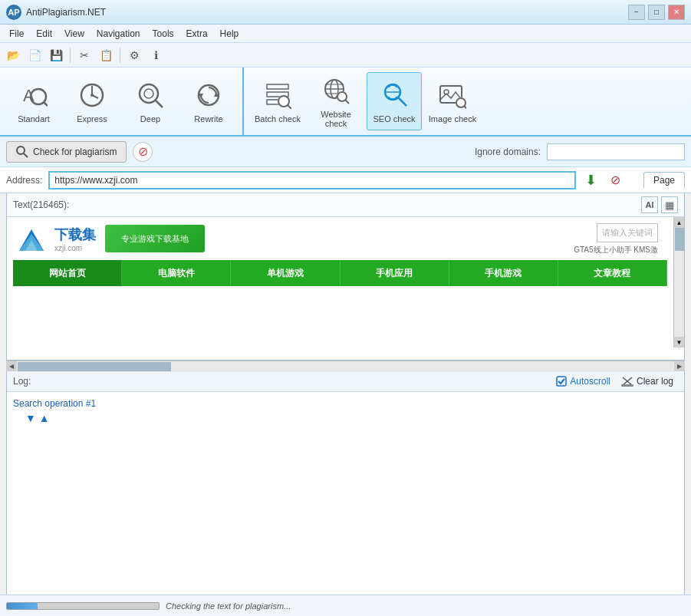  I want to click on horizontal-scrollbar: ◀ ▶, so click(345, 366).